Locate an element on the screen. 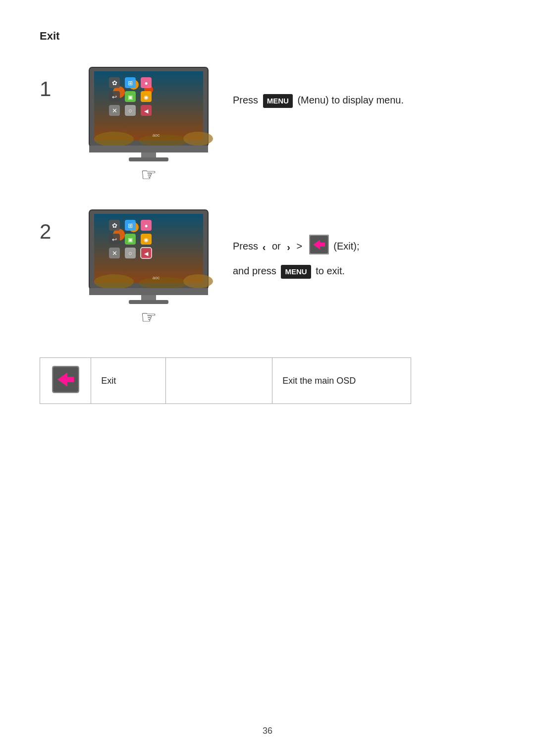  monitor-1-svg: ✿ ⊞ ● ↩ ▣ ◉ ✕ ○ is located at coordinates (149, 112).